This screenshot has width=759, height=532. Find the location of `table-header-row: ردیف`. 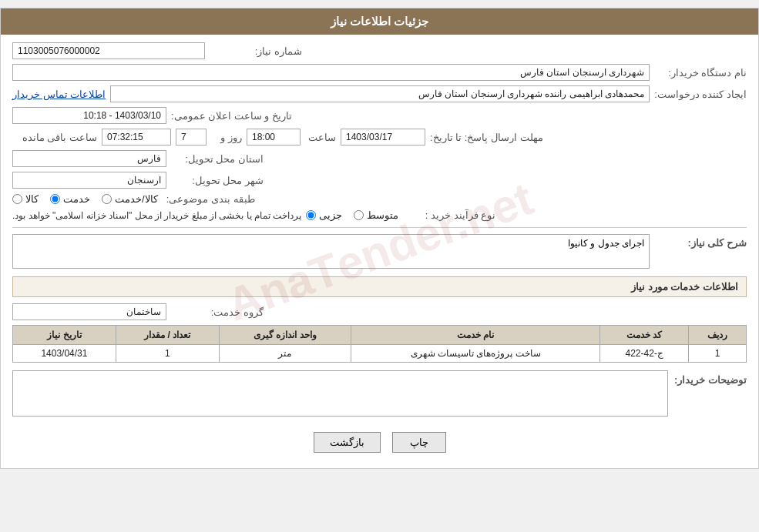

table-header-row: ردیف is located at coordinates (718, 336).